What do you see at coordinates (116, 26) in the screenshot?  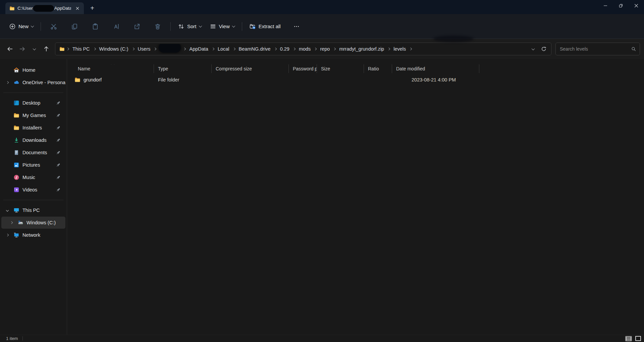 I see `rename-icon` at bounding box center [116, 26].